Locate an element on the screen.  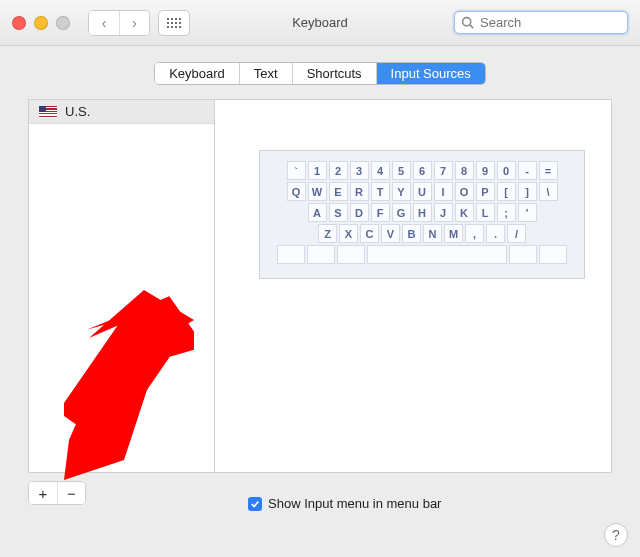
key: C is located at coordinates (370, 234).